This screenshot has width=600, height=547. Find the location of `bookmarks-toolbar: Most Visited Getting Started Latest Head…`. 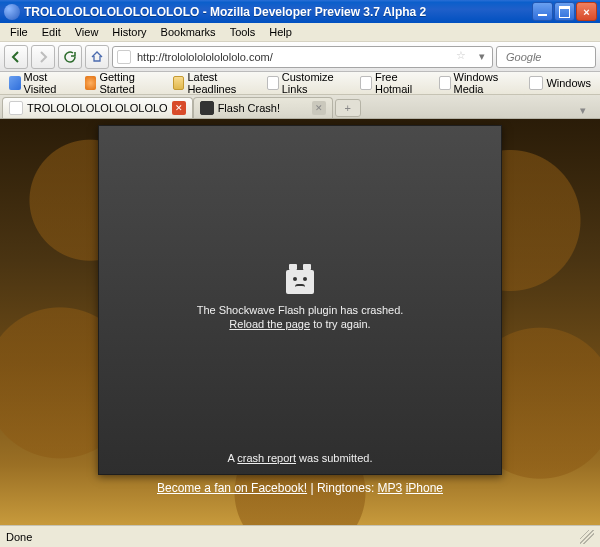

bookmarks-toolbar: Most Visited Getting Started Latest Head… is located at coordinates (300, 84).